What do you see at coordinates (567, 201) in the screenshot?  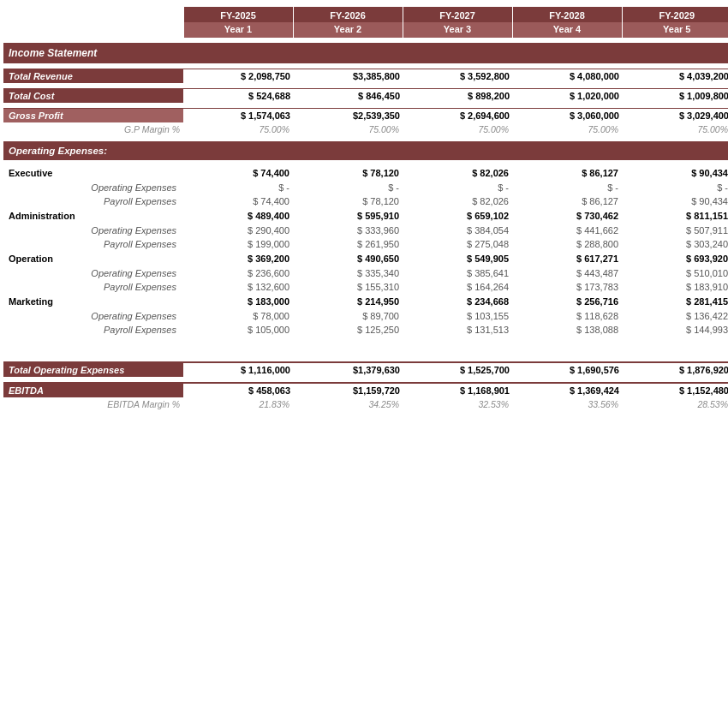 I see `executive-payroll-y4: $ 86,127` at bounding box center [567, 201].